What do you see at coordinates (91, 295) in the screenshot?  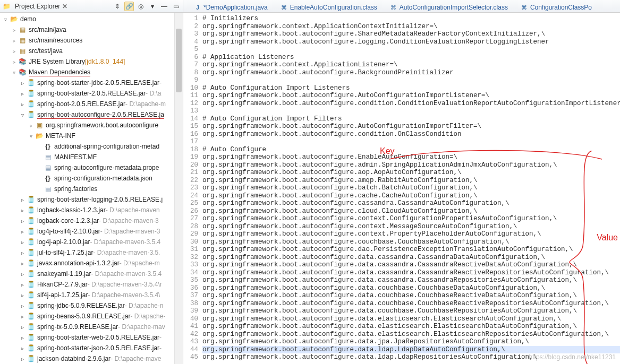 I see `tree-item: ▹🫙slf4j-api-1.7.25.jar - D:\apache-maven…` at bounding box center [91, 295].